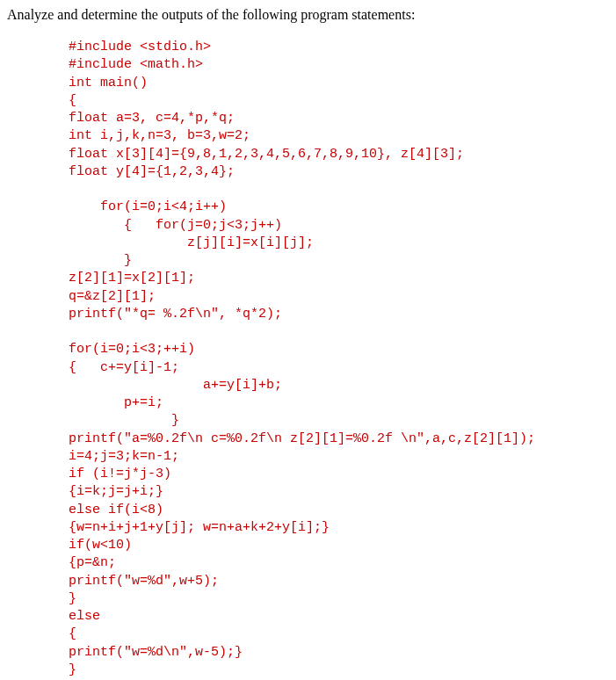  What do you see at coordinates (308, 15) in the screenshot?
I see `question-prompt: Analyze and determine the outputs of the…` at bounding box center [308, 15].